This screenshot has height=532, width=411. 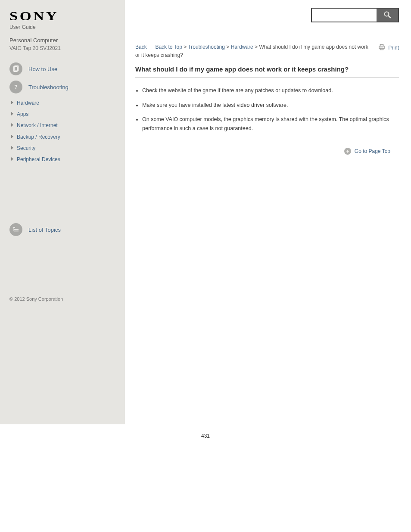 I want to click on breadcrumb-top: Back to Top, so click(x=168, y=47).